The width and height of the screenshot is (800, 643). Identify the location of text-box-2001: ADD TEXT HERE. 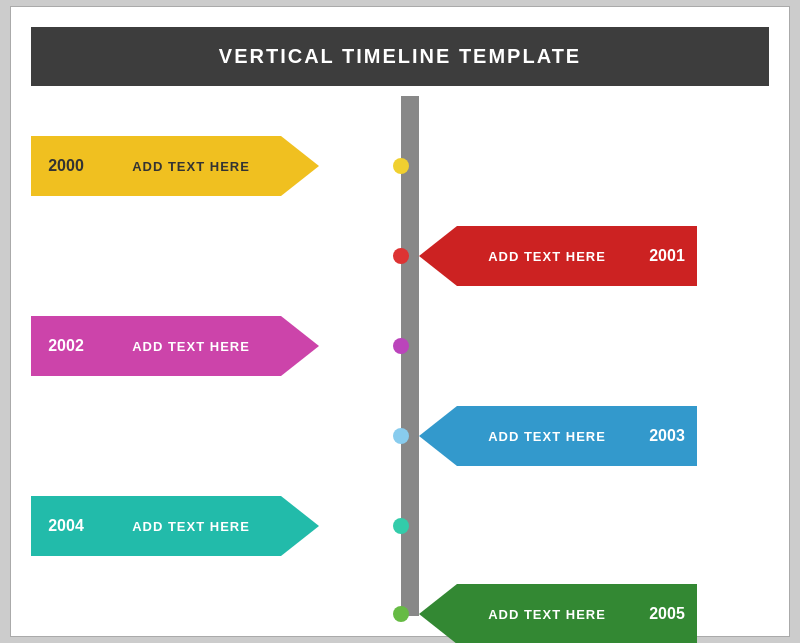
(547, 256).